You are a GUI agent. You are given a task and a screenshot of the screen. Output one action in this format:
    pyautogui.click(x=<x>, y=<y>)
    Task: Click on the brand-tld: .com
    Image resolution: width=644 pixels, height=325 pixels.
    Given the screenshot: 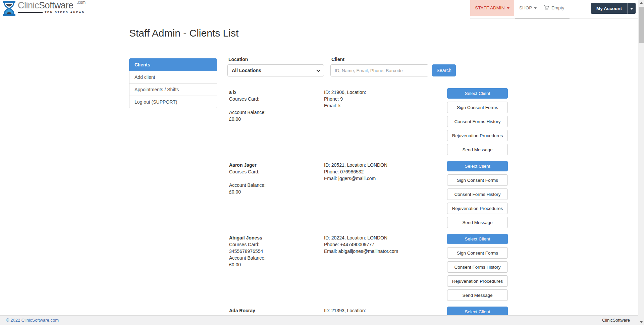 What is the action you would take?
    pyautogui.click(x=81, y=2)
    